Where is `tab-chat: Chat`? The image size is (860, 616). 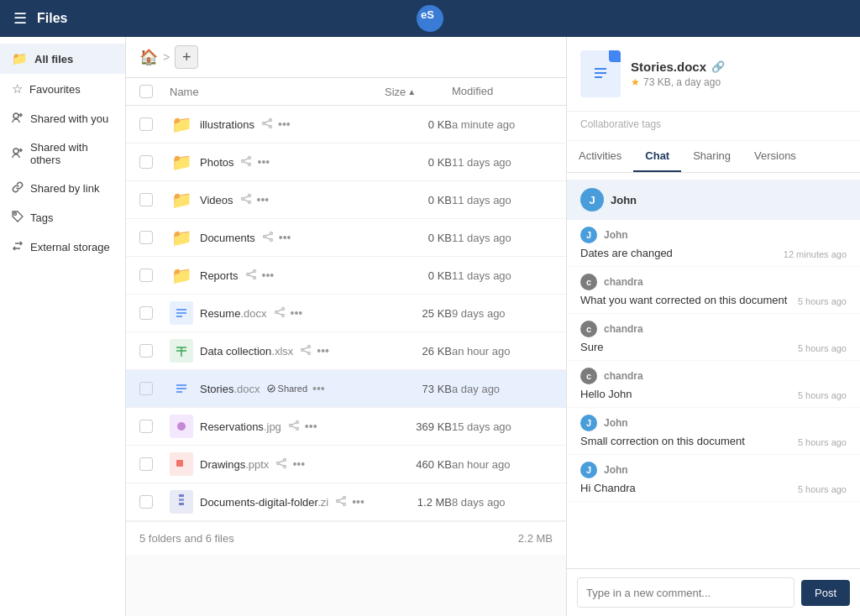 tab-chat: Chat is located at coordinates (657, 156).